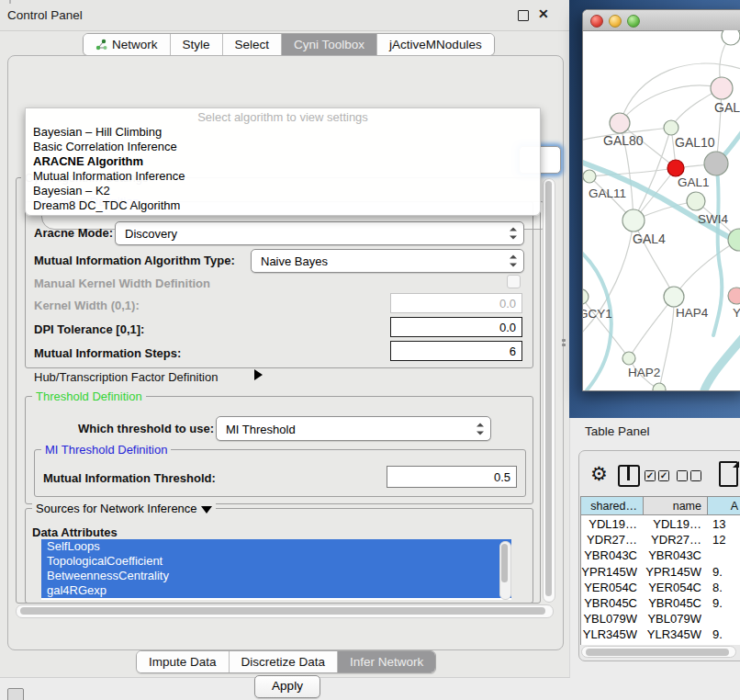 The height and width of the screenshot is (700, 740). What do you see at coordinates (723, 505) in the screenshot?
I see `column-header-A: A` at bounding box center [723, 505].